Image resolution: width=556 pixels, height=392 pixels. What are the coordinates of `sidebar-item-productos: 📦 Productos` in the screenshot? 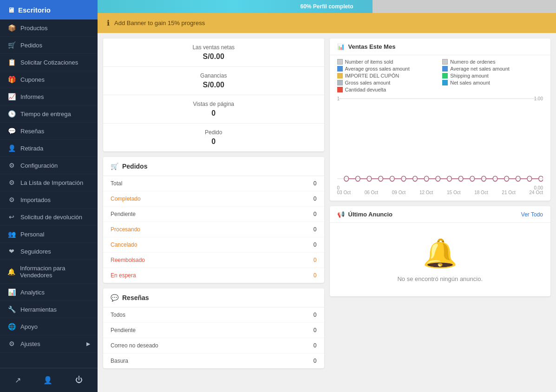 It's located at (49, 28).